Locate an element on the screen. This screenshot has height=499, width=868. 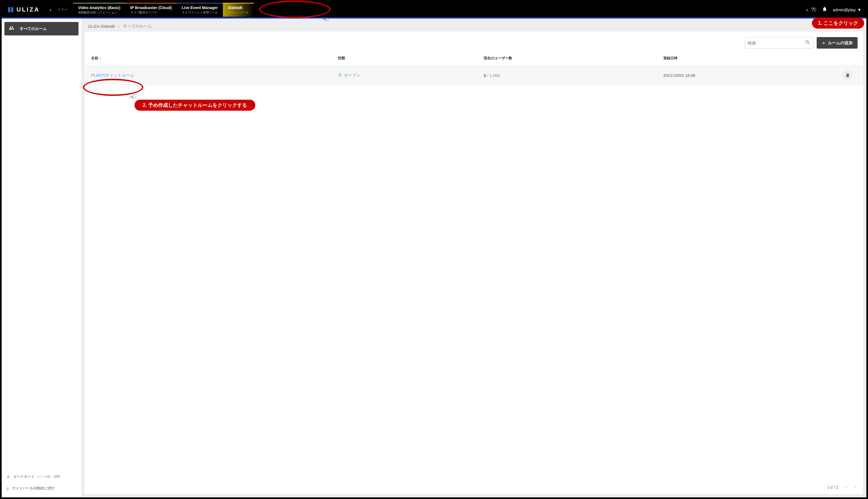
col-header-users: 現在のユーザー数 is located at coordinates (573, 58).